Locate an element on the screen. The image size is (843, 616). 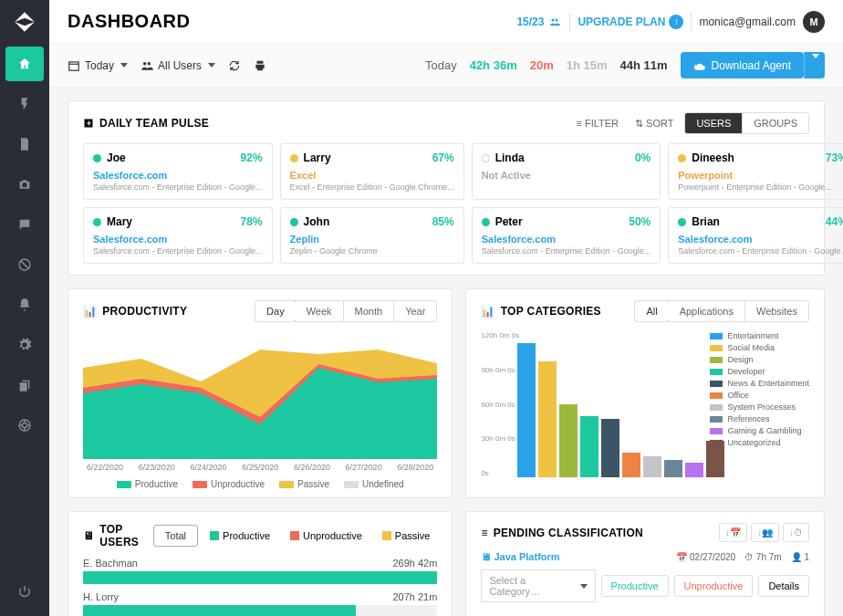
user-detail: Zeplin - Google Chrome is located at coordinates (372, 251).